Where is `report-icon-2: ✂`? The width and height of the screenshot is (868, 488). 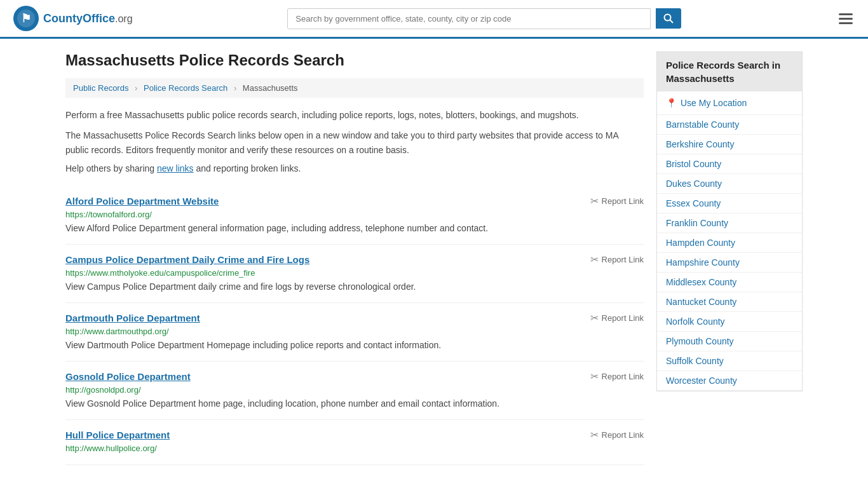 report-icon-2: ✂ is located at coordinates (595, 318).